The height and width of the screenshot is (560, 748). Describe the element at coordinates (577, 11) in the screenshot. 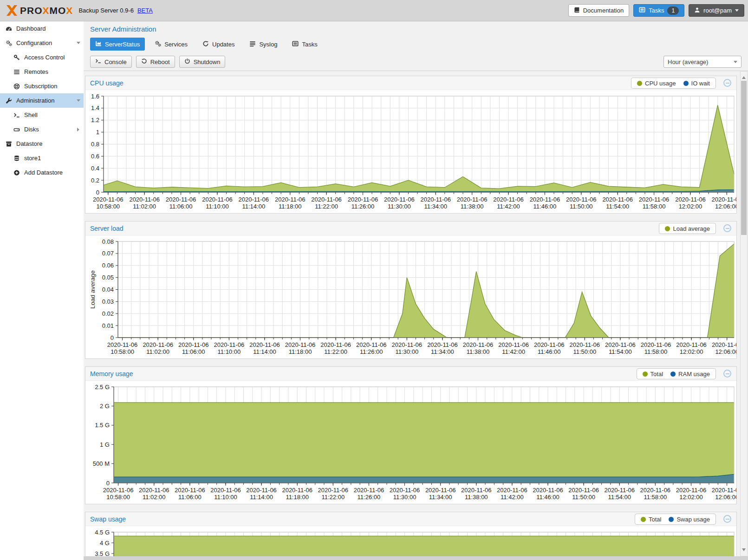

I see `book-icon` at that location.